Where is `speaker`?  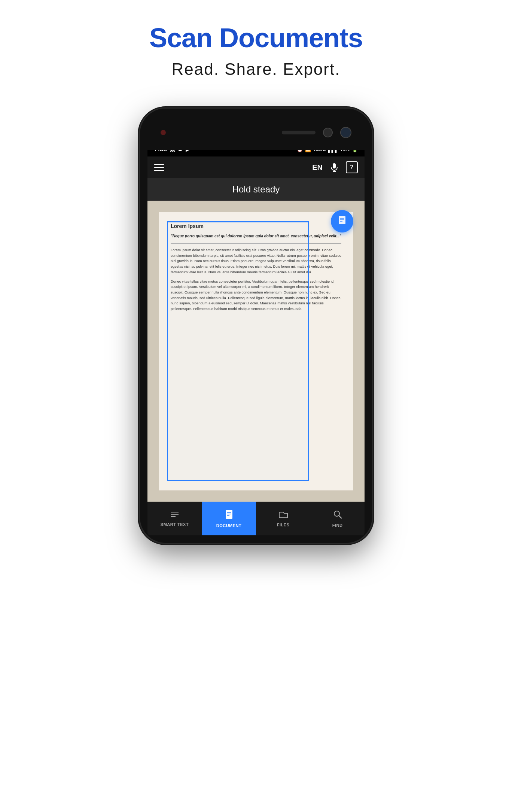
speaker is located at coordinates (299, 133).